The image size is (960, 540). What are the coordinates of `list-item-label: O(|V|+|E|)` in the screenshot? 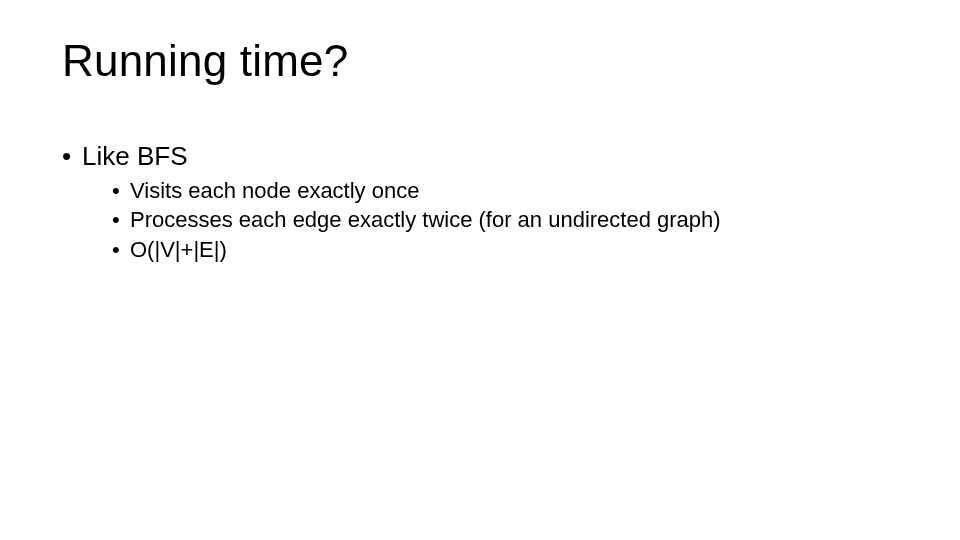 It's located at (178, 250).